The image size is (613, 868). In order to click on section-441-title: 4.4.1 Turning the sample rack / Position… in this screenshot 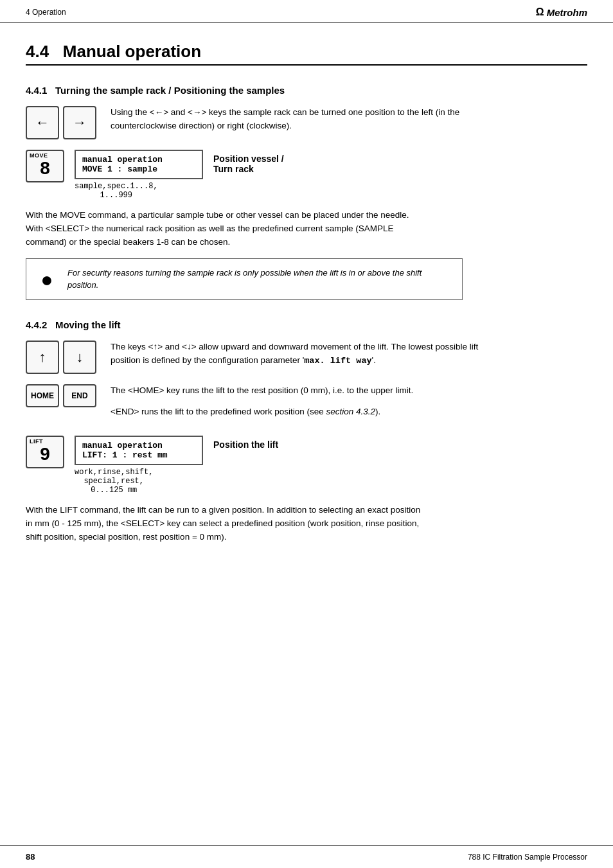, I will do `click(306, 90)`.